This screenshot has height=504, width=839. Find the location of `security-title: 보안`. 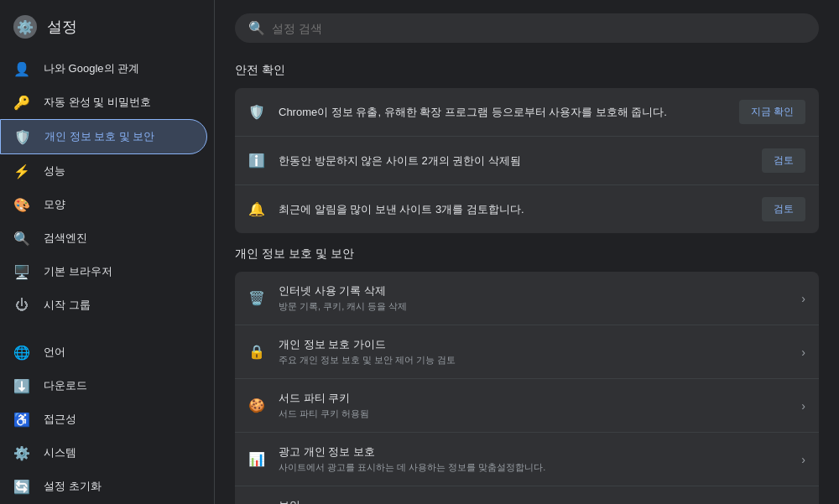

security-title: 보안 is located at coordinates (534, 501).